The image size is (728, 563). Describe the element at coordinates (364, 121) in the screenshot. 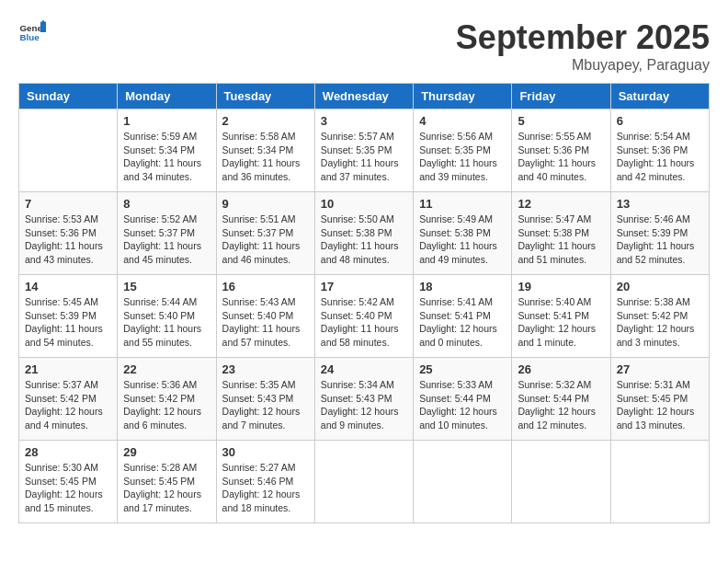

I see `day-number: 3` at that location.